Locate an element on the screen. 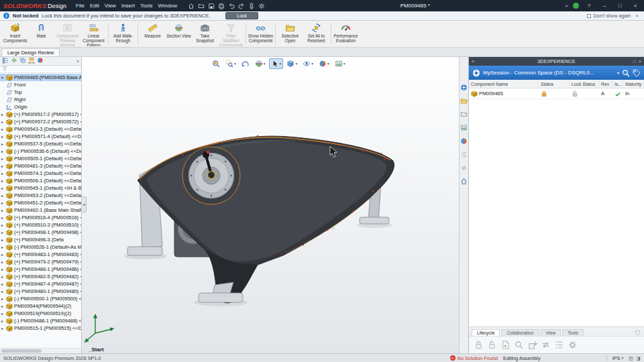  menu-edit: Edit is located at coordinates (95, 5).